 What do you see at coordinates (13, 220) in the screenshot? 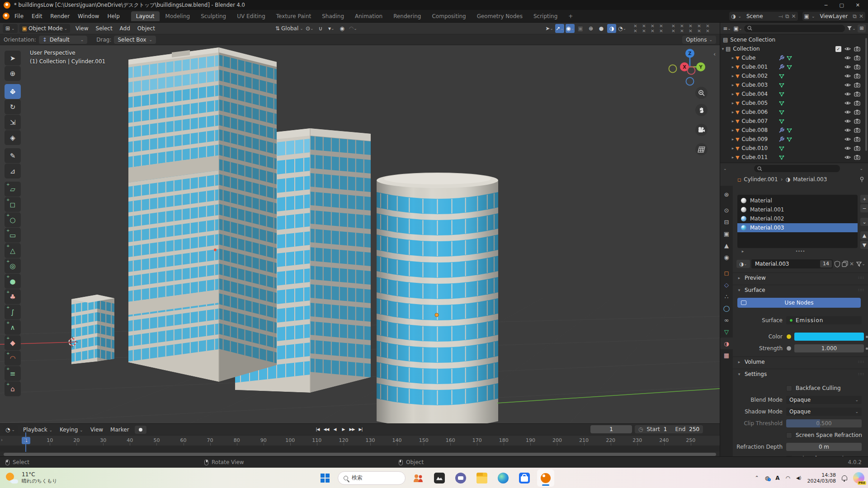
I see `add-circle-button: ○+` at bounding box center [13, 220].